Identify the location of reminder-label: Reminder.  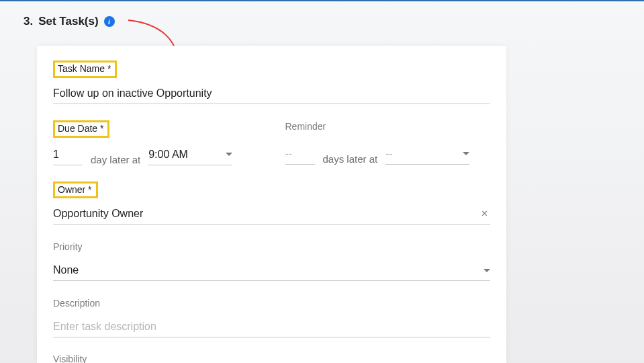
(306, 126).